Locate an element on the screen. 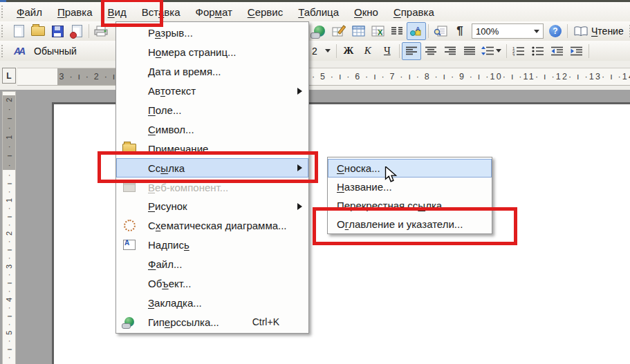  menubar-item-format: Формат is located at coordinates (213, 12).